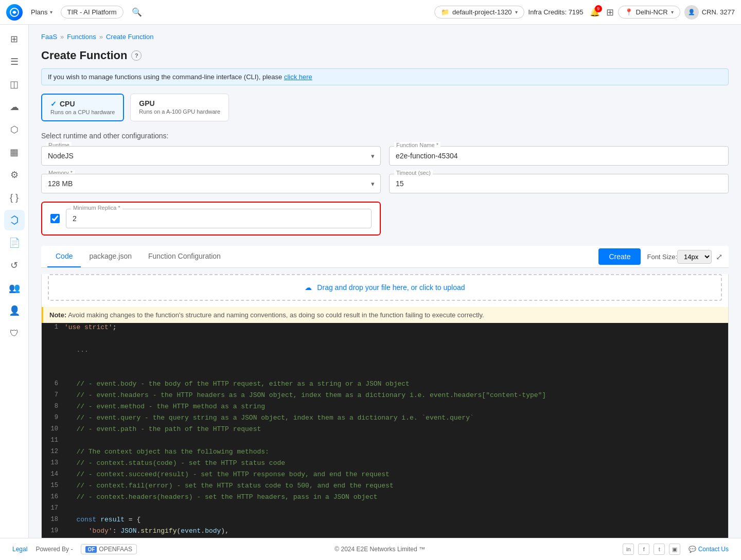 The image size is (741, 560). I want to click on user-label: CRN. 3277, so click(718, 12).